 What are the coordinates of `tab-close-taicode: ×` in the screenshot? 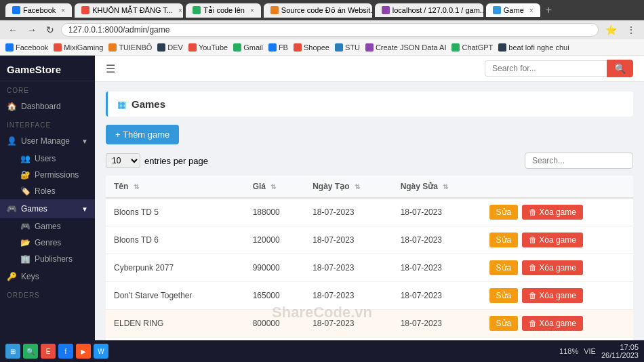 It's located at (252, 11).